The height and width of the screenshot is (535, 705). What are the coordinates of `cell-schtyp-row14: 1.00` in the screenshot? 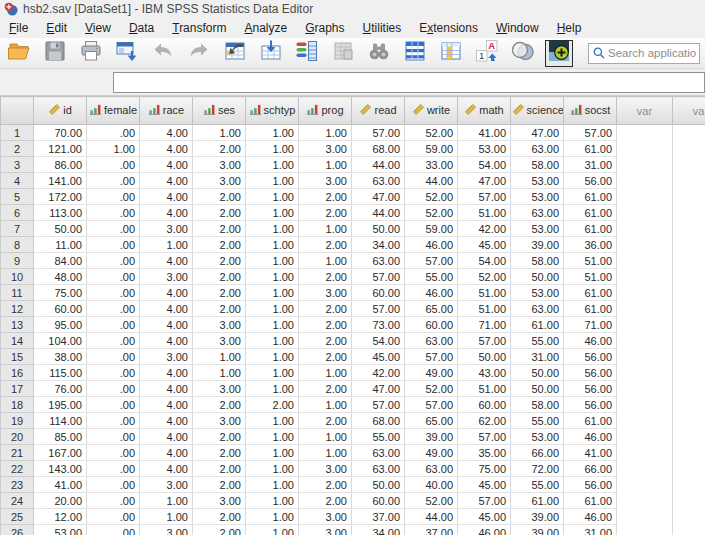 It's located at (272, 341).